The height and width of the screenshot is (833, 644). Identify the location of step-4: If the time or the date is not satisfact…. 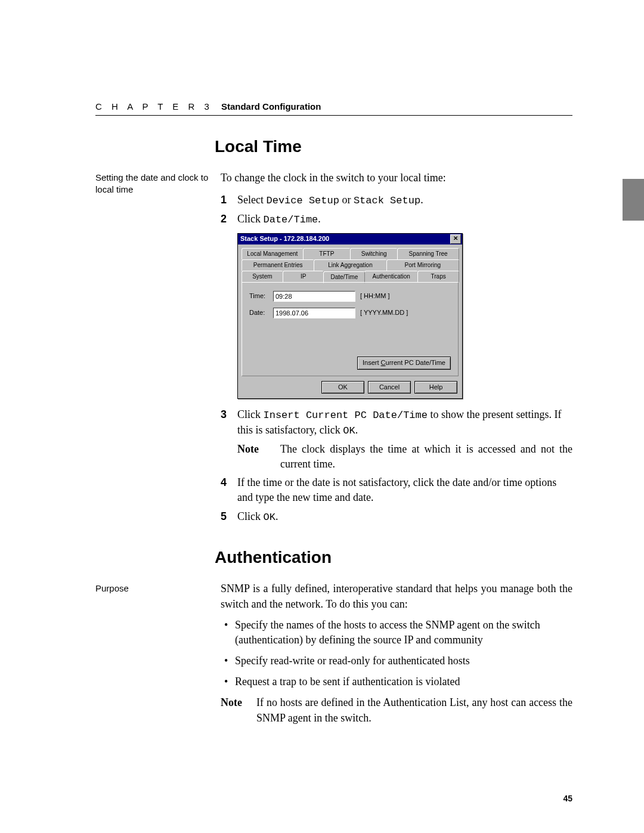
(405, 490).